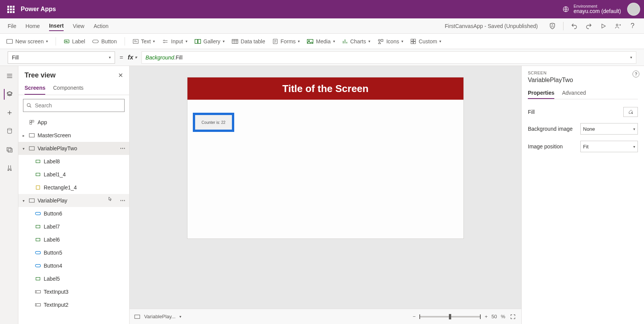  Describe the element at coordinates (74, 187) in the screenshot. I see `tree-node-rectangle1-4: Rectangle1_4` at that location.